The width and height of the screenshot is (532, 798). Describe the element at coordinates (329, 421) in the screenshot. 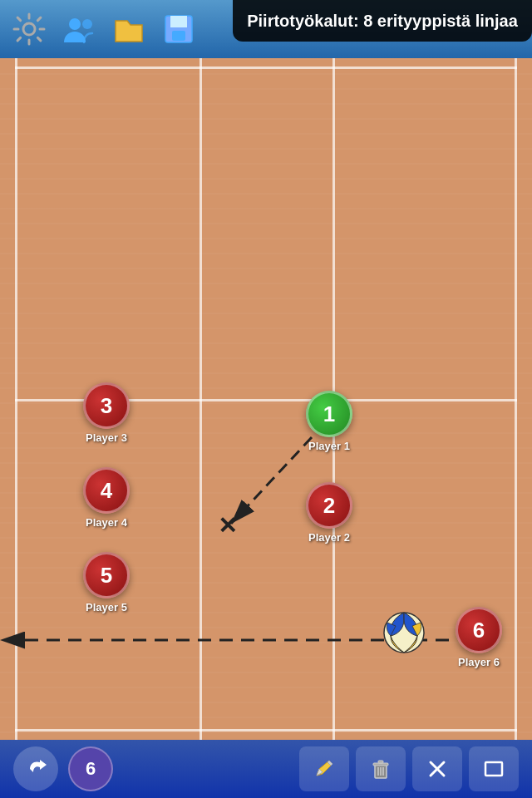

I see `player-1: 1 Player 1` at that location.